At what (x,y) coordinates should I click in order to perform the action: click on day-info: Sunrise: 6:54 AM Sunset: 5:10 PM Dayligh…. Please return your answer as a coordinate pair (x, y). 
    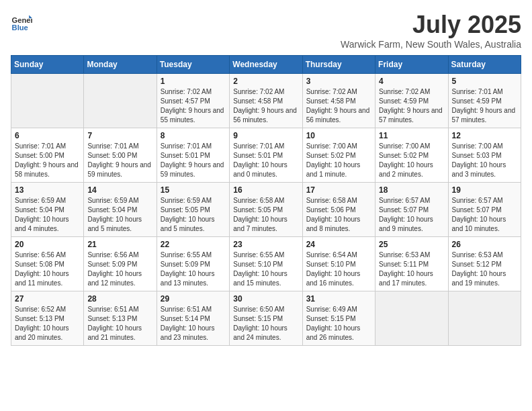
    Looking at the image, I should click on (339, 269).